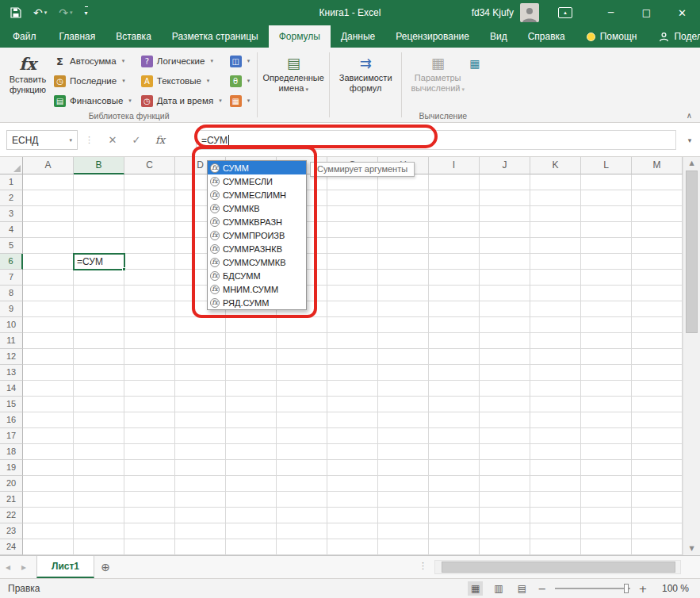 The width and height of the screenshot is (700, 598). What do you see at coordinates (240, 61) in the screenshot?
I see `ribbon-button-lookup-reference: ◫▾` at bounding box center [240, 61].